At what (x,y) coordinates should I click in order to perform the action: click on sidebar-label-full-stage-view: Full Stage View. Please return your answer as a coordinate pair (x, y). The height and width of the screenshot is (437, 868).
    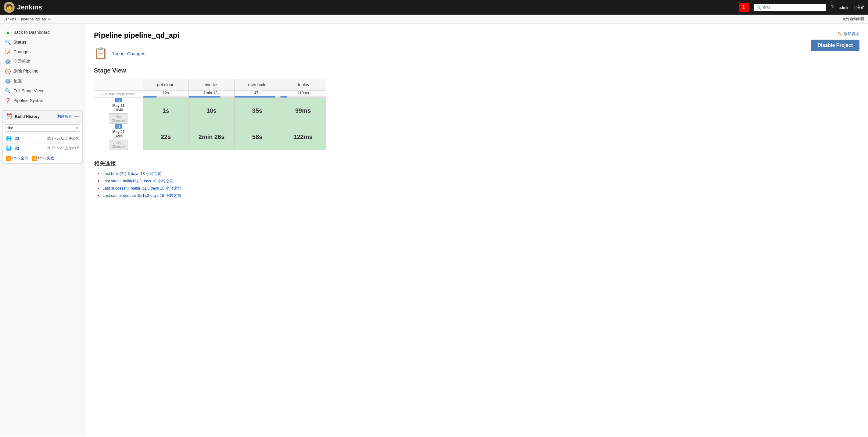
    Looking at the image, I should click on (28, 91).